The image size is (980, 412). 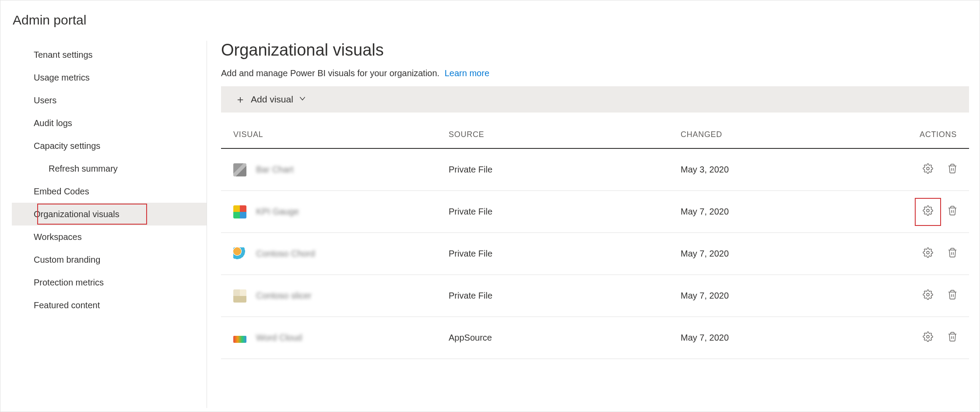 I want to click on table-row: Bar ChartPrivate FileMay 3, 2020, so click(x=595, y=170).